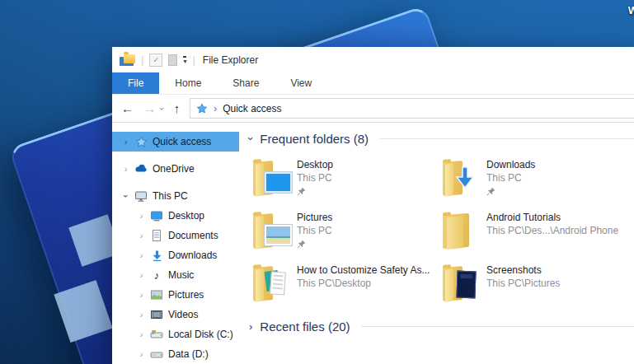  Describe the element at coordinates (412, 109) in the screenshot. I see `address-box: › Quick access` at that location.